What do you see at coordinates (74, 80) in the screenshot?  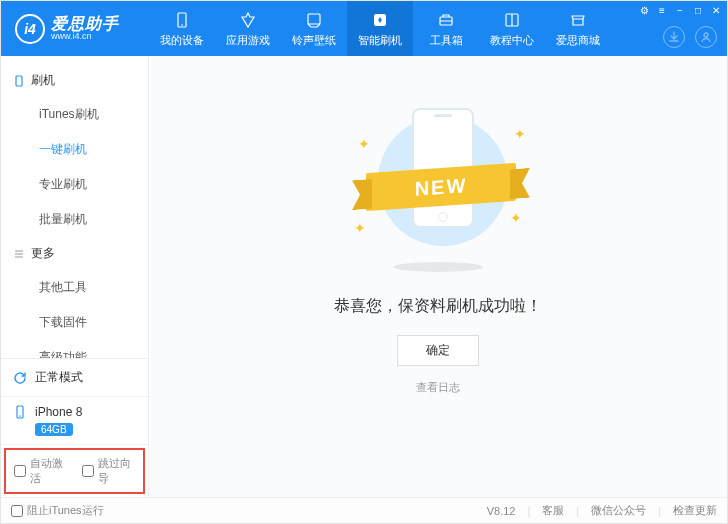 I see `sidebar-group-0: 刷机` at bounding box center [74, 80].